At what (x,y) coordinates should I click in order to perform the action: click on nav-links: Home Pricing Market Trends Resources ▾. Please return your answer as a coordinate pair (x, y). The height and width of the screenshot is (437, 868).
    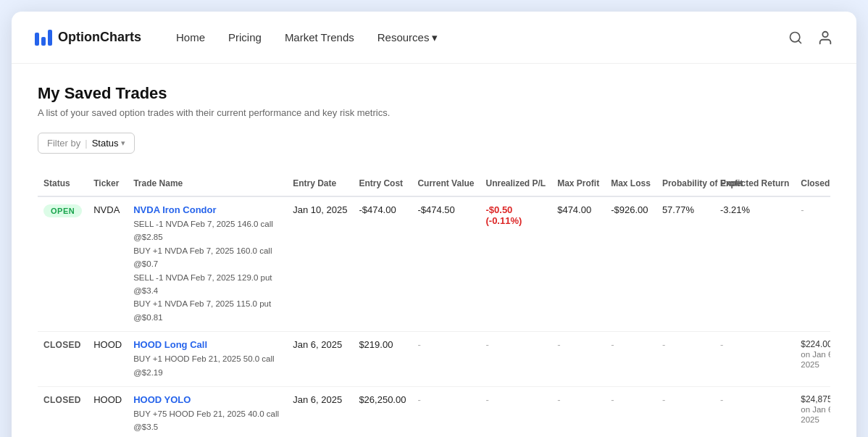
    Looking at the image, I should click on (483, 38).